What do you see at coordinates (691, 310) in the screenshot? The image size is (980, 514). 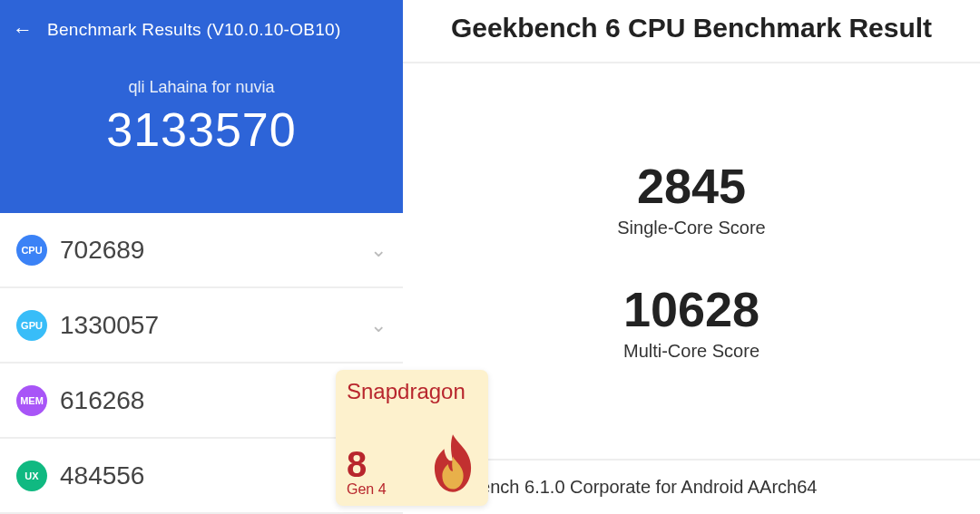 I see `multi-core-score: 10628` at bounding box center [691, 310].